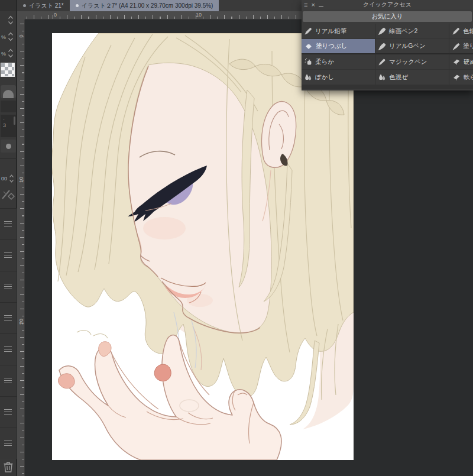 Image resolution: width=473 pixels, height=476 pixels. I want to click on brush-label: リアルGペン, so click(407, 46).